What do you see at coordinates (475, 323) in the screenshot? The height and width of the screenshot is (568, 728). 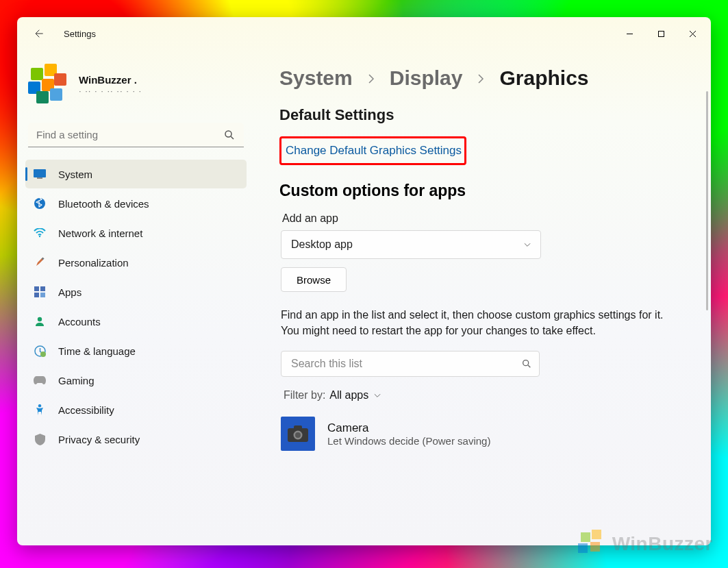 I see `help-text: Find an app in the list and select it, t…` at bounding box center [475, 323].